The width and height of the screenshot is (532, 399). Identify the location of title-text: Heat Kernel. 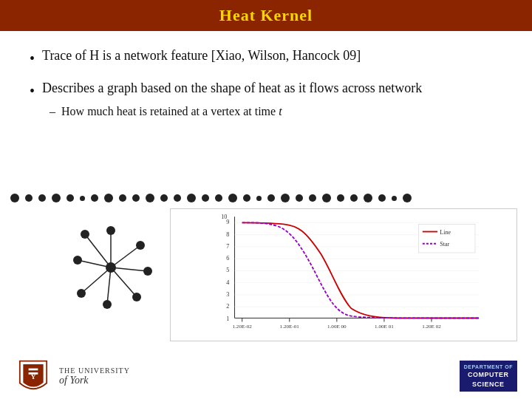
(266, 15).